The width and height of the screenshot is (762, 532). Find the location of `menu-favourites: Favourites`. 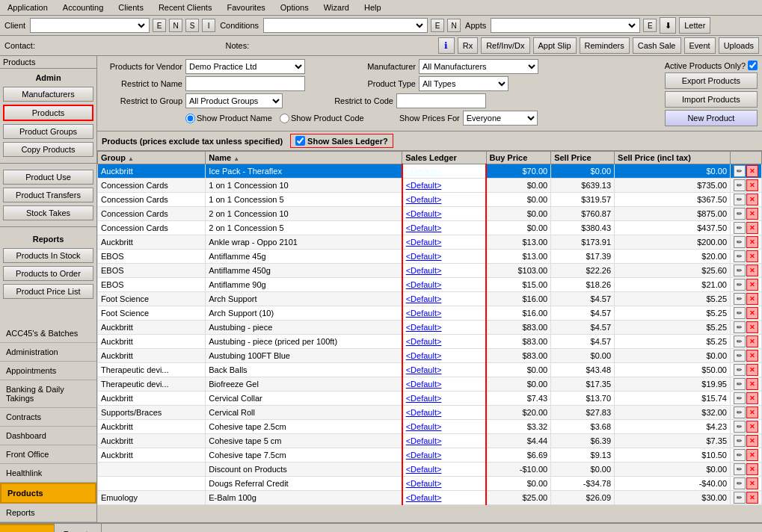

menu-favourites: Favourites is located at coordinates (245, 7).